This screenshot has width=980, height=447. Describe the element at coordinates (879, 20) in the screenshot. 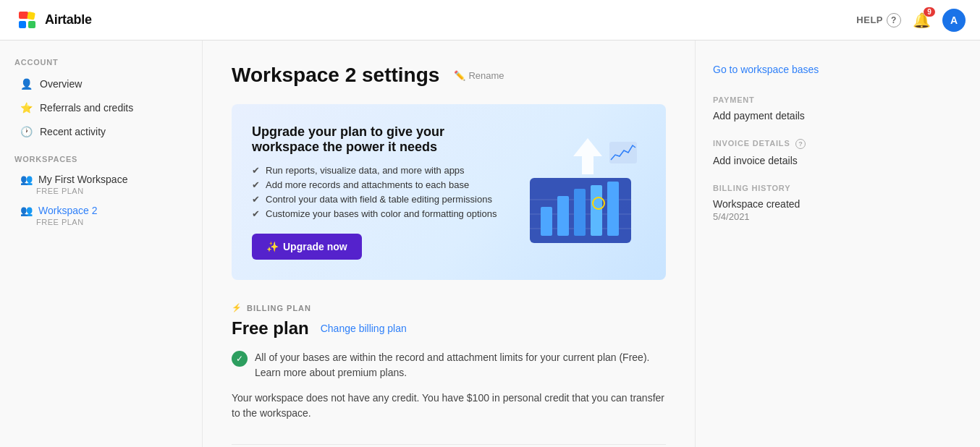

I see `help-button: HELP ?` at that location.